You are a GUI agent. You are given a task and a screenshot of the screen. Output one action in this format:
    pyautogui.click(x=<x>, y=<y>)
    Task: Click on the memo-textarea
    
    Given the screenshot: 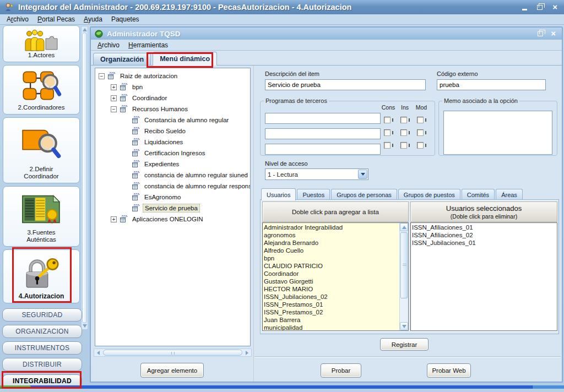 What is the action you would take?
    pyautogui.click(x=498, y=133)
    